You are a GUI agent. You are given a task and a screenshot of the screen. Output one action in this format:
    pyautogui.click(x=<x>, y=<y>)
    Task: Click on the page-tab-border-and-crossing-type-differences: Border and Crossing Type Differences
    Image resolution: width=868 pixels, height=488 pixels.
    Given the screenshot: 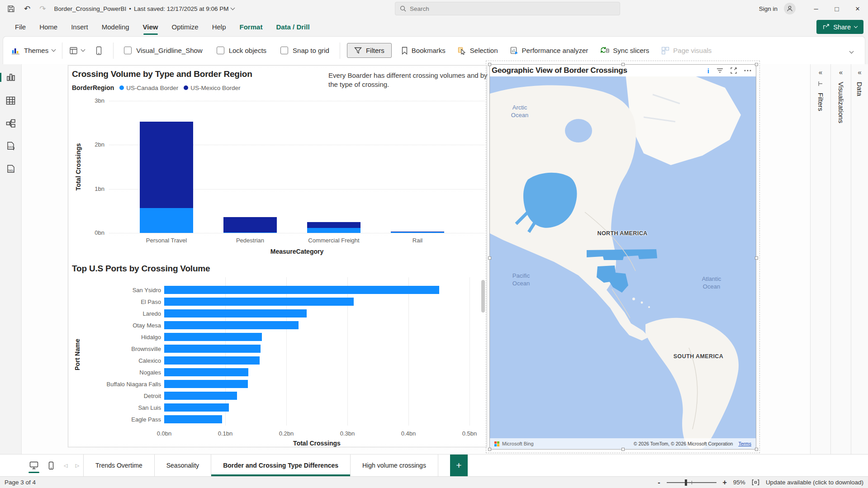 What is the action you would take?
    pyautogui.click(x=281, y=465)
    